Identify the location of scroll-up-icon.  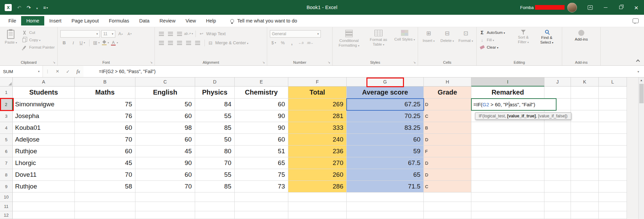
(641, 80).